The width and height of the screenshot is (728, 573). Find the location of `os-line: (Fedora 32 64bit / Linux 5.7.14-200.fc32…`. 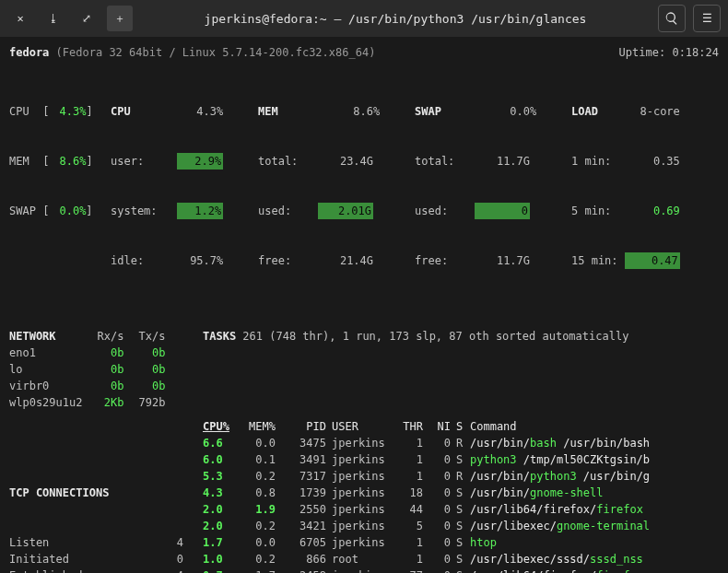

os-line: (Fedora 32 64bit / Linux 5.7.14-200.fc32… is located at coordinates (216, 53).